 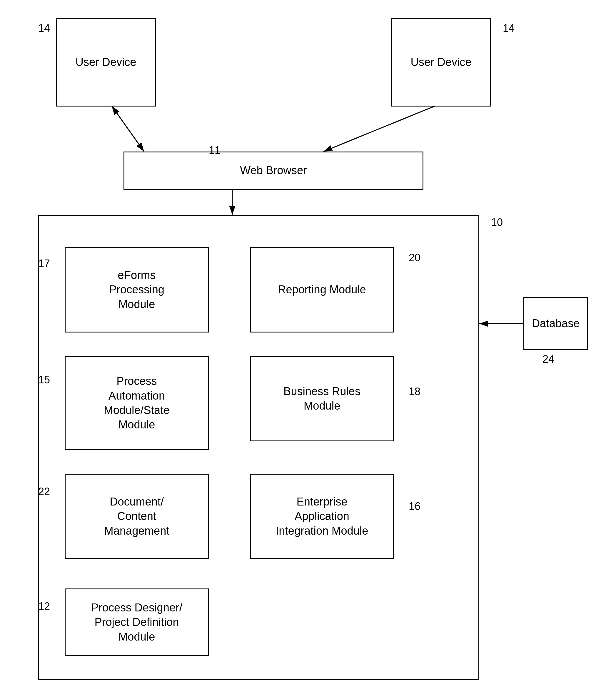 What do you see at coordinates (556, 323) in the screenshot?
I see `database-box: Database` at bounding box center [556, 323].